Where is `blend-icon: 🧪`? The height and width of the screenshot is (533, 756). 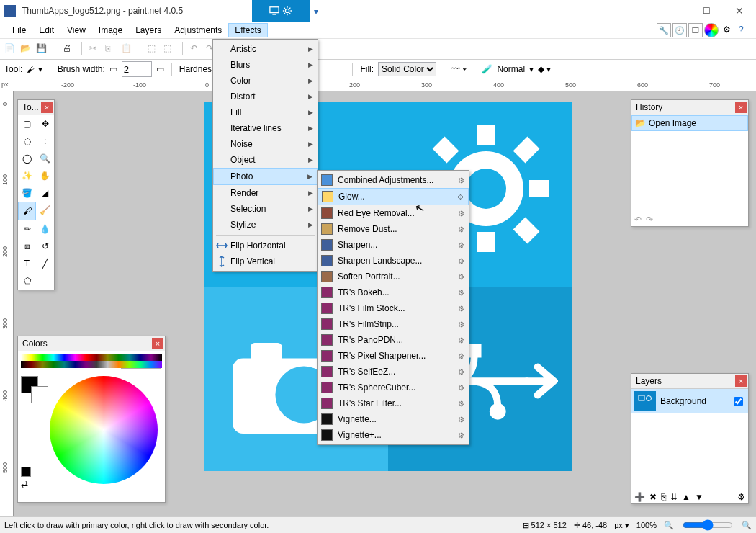
blend-icon: 🧪 is located at coordinates (487, 69).